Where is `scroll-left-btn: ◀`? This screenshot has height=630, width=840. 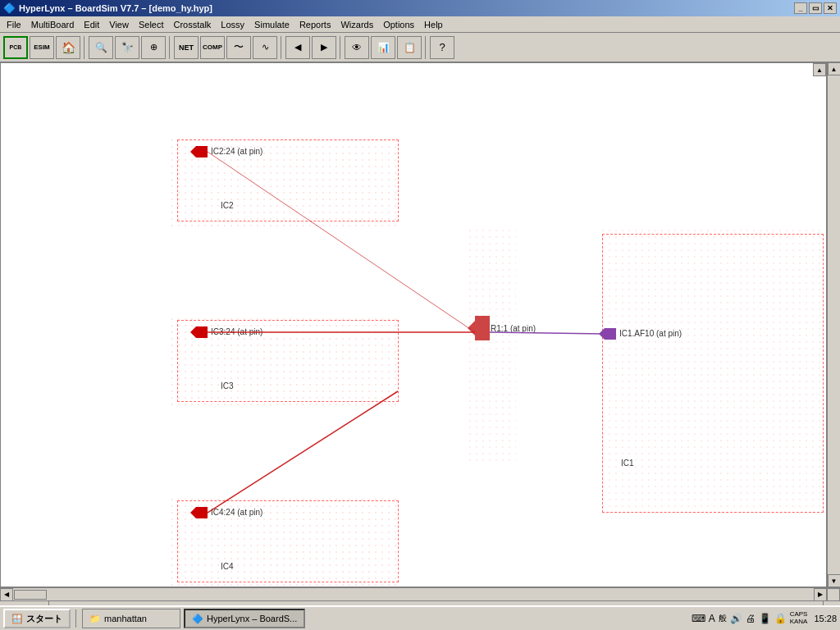
scroll-left-btn: ◀ is located at coordinates (7, 595).